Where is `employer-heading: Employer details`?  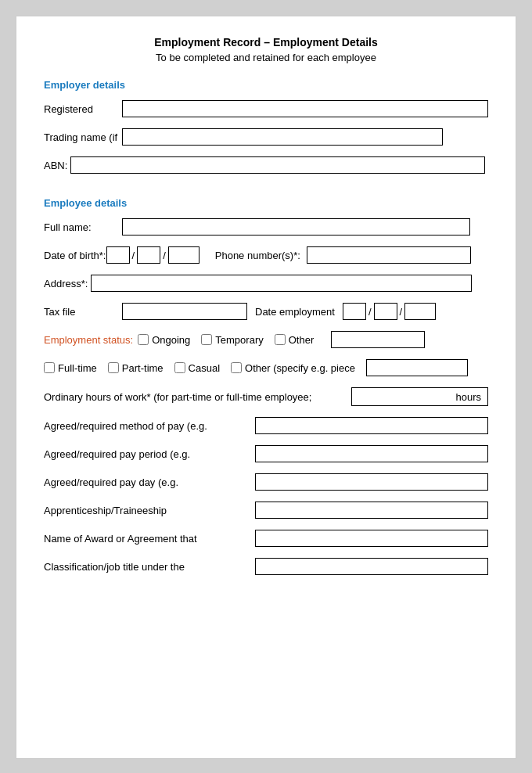 employer-heading: Employer details is located at coordinates (266, 84).